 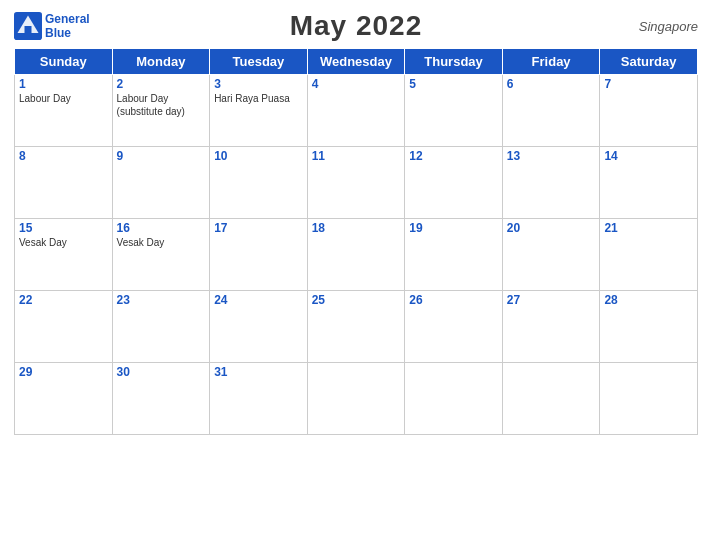 I want to click on calendar-cell: 30, so click(x=161, y=399).